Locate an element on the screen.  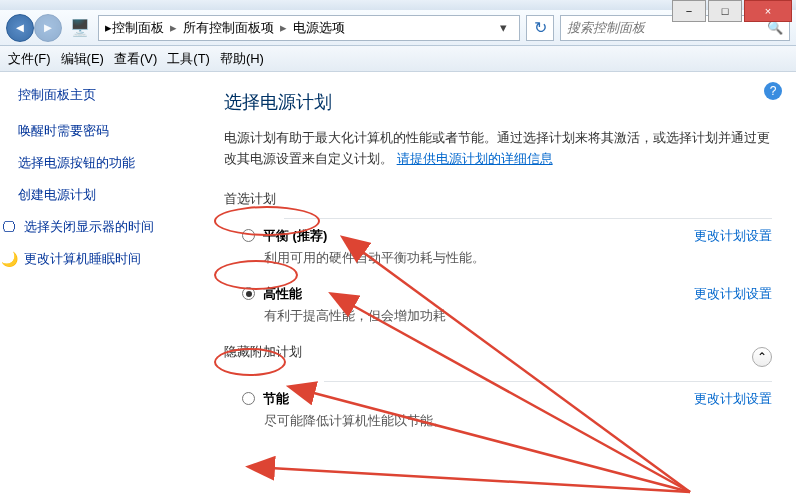
hidden-plans-heading: 隐藏附加计划 is located at coordinates (263, 352).